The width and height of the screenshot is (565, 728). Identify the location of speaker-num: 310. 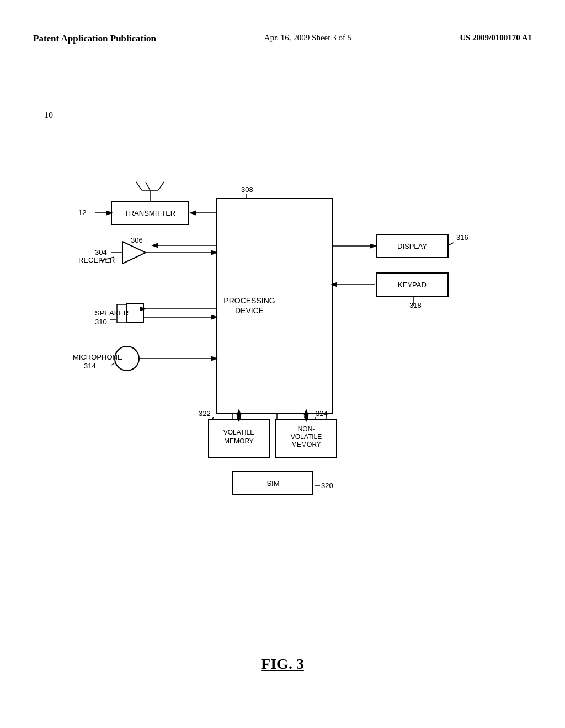
(101, 322).